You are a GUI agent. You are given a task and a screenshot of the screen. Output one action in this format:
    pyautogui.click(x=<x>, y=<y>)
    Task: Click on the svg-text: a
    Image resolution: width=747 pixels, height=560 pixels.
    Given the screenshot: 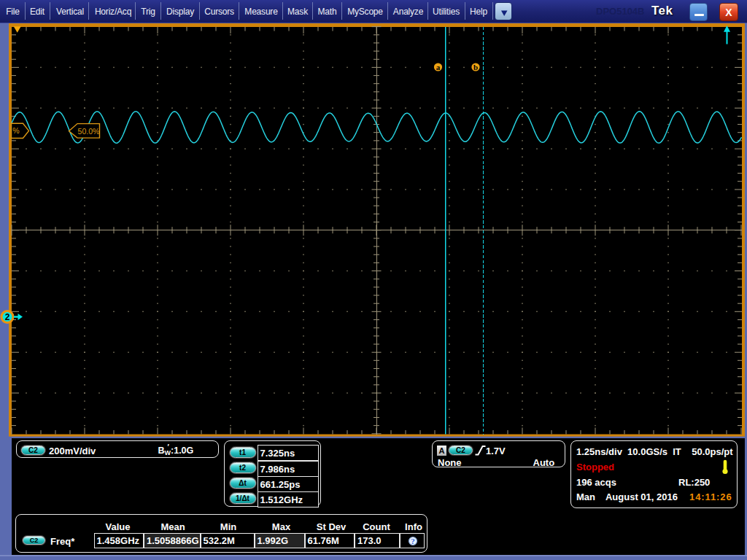 What is the action you would take?
    pyautogui.click(x=438, y=67)
    